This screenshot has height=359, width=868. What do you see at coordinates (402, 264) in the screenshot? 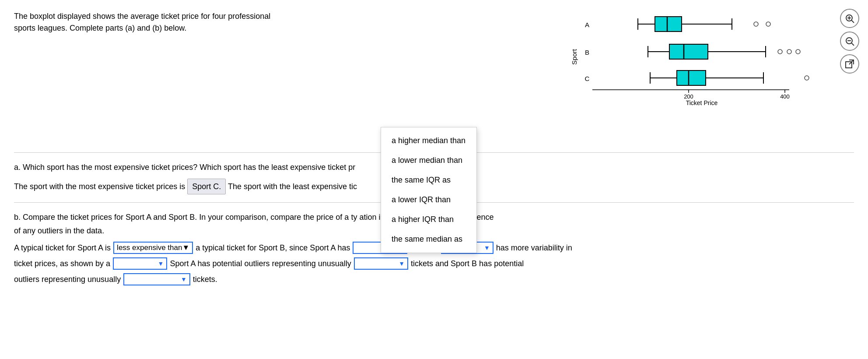
I see `dropdown-arrow-5: ▼` at bounding box center [402, 264].